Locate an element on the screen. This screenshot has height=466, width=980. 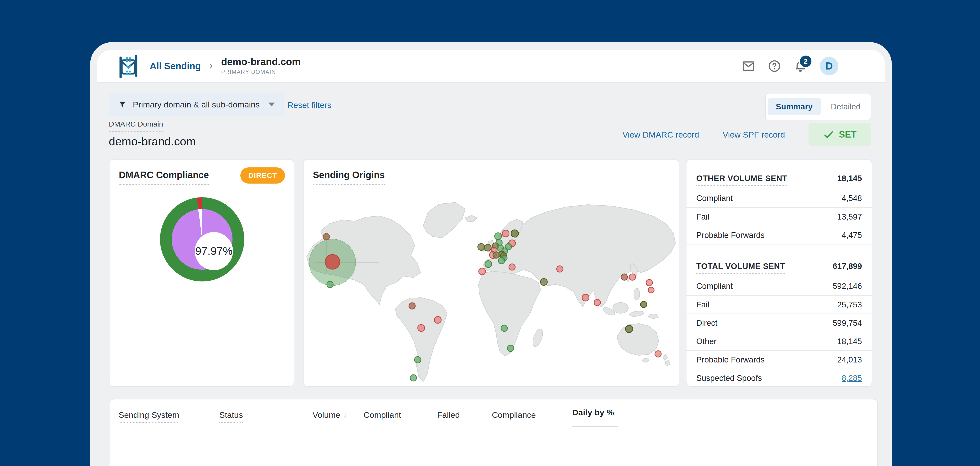
breadcrumb-domain: demo-brand.com PRIMARY DOMAIN is located at coordinates (261, 66).